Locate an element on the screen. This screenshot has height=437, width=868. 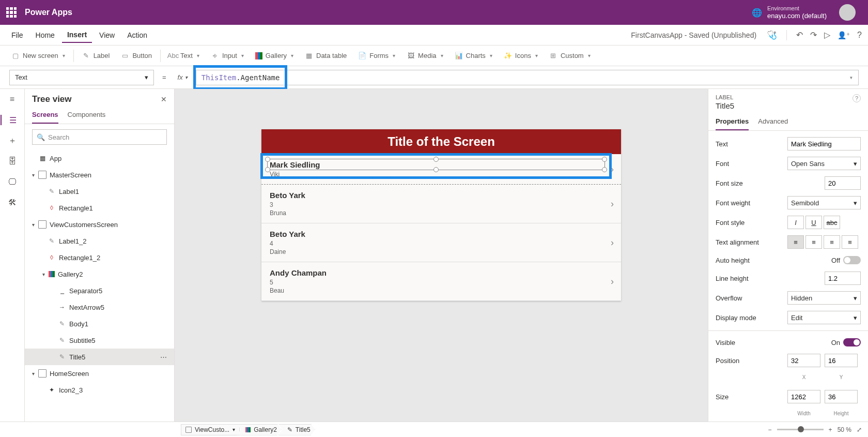
align-left-button: ≡ is located at coordinates (796, 242).